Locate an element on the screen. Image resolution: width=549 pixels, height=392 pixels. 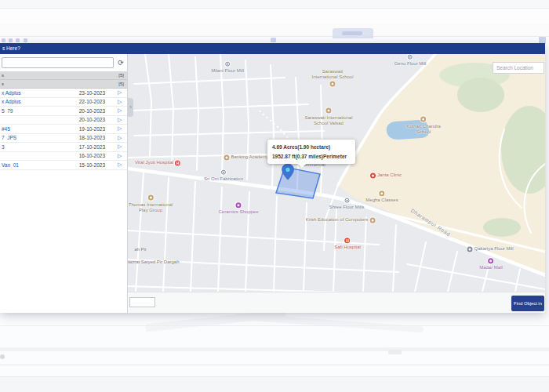
poi-label: Ceramics Shoppee is located at coordinates (238, 212).